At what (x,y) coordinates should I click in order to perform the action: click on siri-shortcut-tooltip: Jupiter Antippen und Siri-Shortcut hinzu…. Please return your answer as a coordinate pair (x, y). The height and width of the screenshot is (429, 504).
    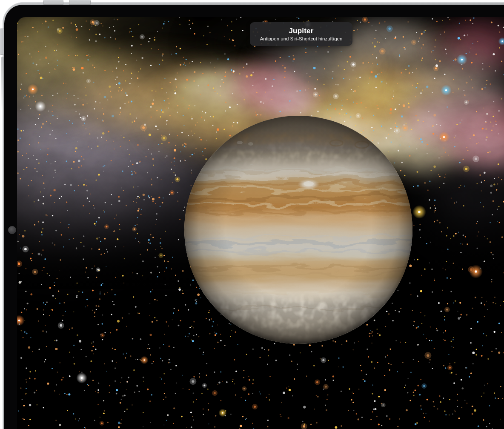
    Looking at the image, I should click on (301, 34).